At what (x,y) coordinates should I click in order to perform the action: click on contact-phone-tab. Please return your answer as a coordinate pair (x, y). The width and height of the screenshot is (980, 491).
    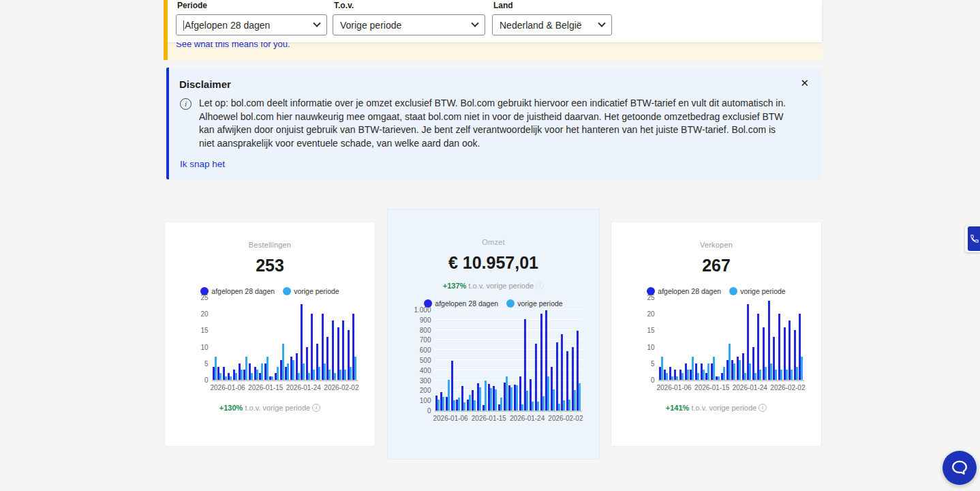
    Looking at the image, I should click on (973, 239).